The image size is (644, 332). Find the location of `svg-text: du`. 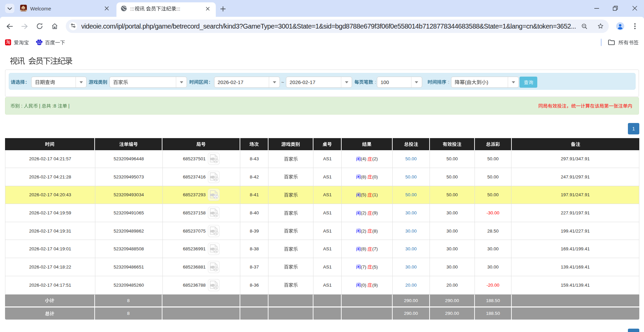

svg-text: du is located at coordinates (39, 43).